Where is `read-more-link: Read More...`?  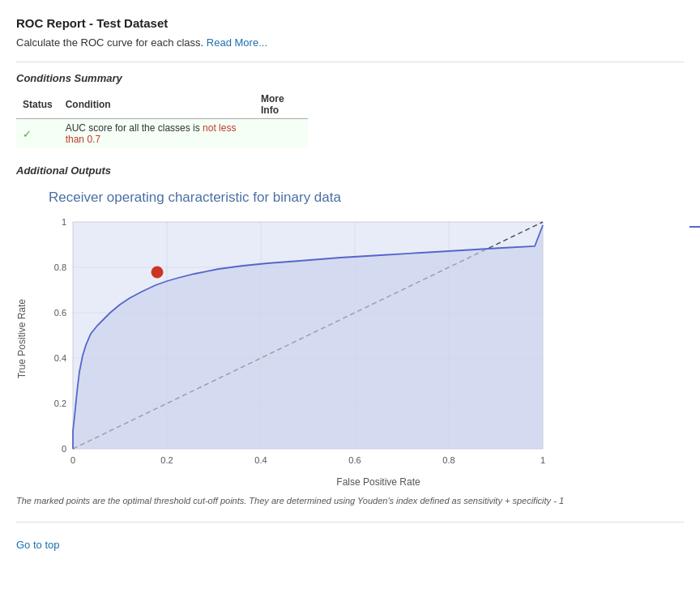 read-more-link: Read More... is located at coordinates (237, 42).